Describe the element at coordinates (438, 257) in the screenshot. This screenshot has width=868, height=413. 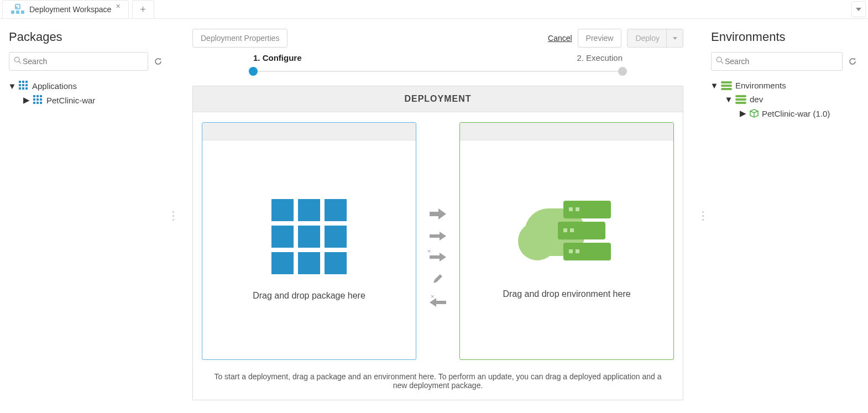
I see `map-arrow-remove-icon: ×` at that location.